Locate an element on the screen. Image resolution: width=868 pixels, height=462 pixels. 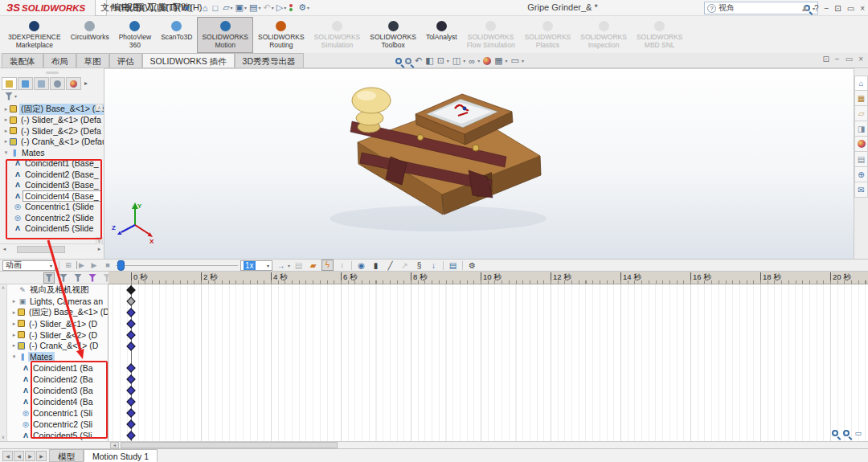
tree-mate-coincident4: ΛCoincident4 (Base_ is located at coordinates (51, 196).